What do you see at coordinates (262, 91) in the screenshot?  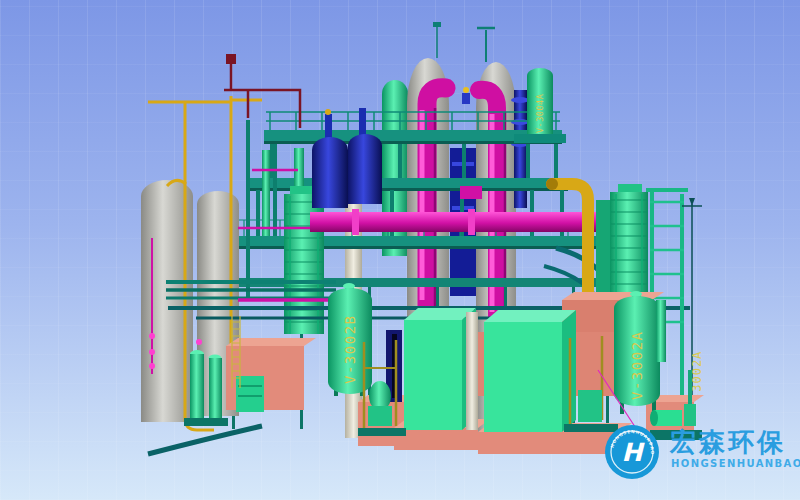 I see `maroon-pipe-loop` at bounding box center [262, 91].